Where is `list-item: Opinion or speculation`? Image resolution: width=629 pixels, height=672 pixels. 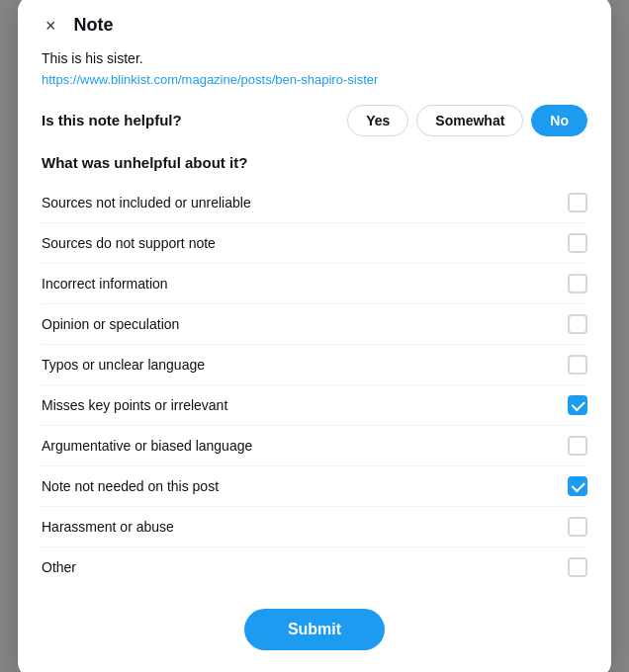 list-item: Opinion or speculation is located at coordinates (314, 324).